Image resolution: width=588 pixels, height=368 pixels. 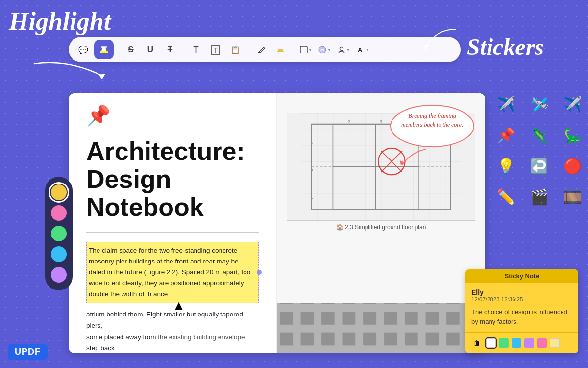 What do you see at coordinates (131, 50) in the screenshot?
I see `strikethrough-tool-button: S` at bounding box center [131, 50].